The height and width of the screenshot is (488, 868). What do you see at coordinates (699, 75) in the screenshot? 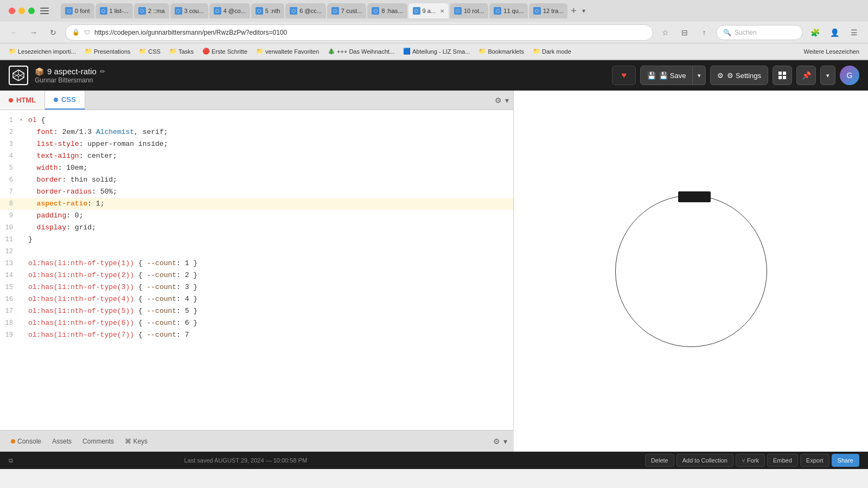
I see `save-dropdown-button: ▾` at bounding box center [699, 75].